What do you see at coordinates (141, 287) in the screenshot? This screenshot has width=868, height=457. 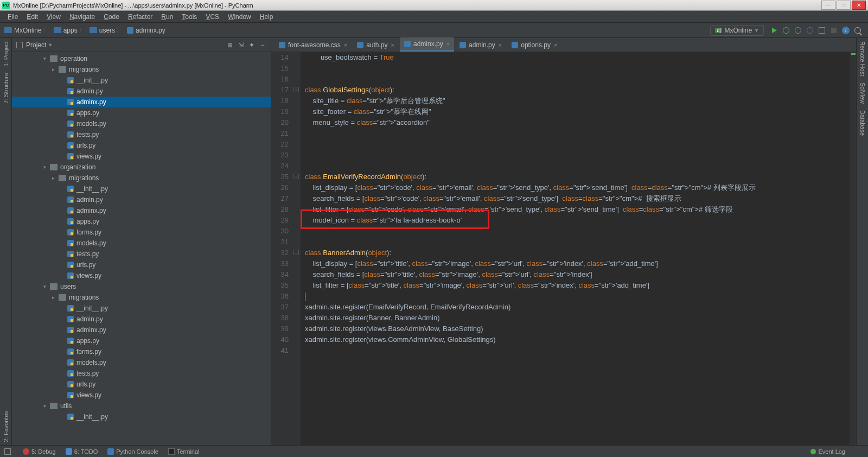 I see `tree-node-users: ▾users` at bounding box center [141, 287].